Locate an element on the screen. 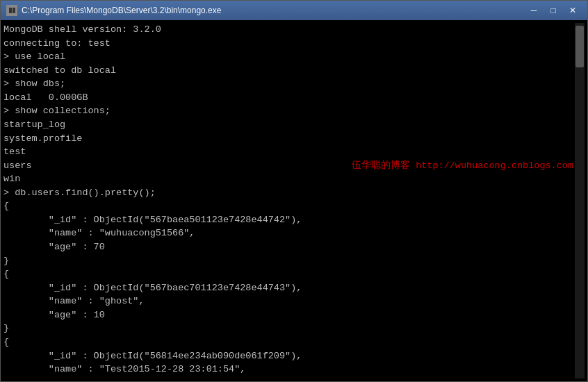  scrollbar-thumb is located at coordinates (580, 47).